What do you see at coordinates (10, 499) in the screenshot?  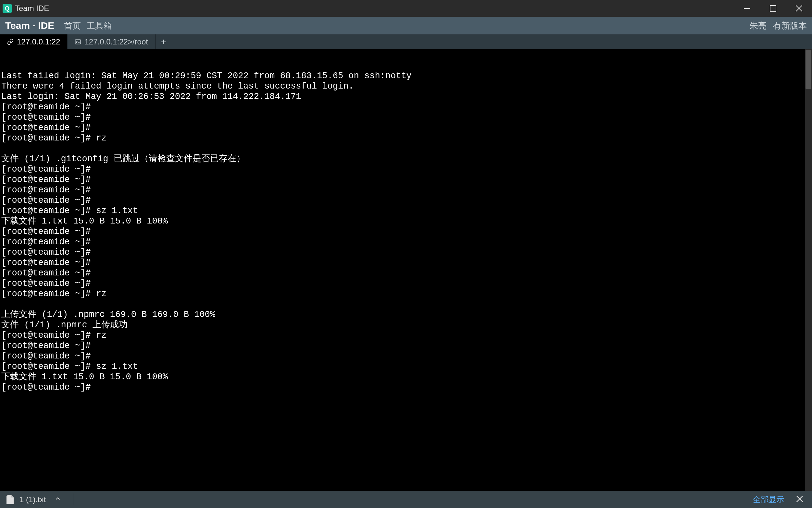 I see `file-icon` at bounding box center [10, 499].